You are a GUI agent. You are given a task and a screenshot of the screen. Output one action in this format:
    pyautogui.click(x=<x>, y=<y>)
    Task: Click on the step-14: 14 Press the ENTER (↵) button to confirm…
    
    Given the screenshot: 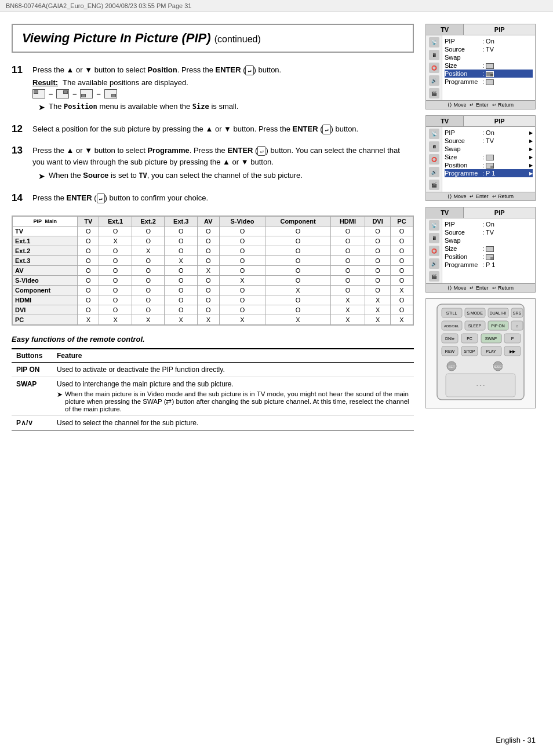 What is the action you would take?
    pyautogui.click(x=210, y=199)
    